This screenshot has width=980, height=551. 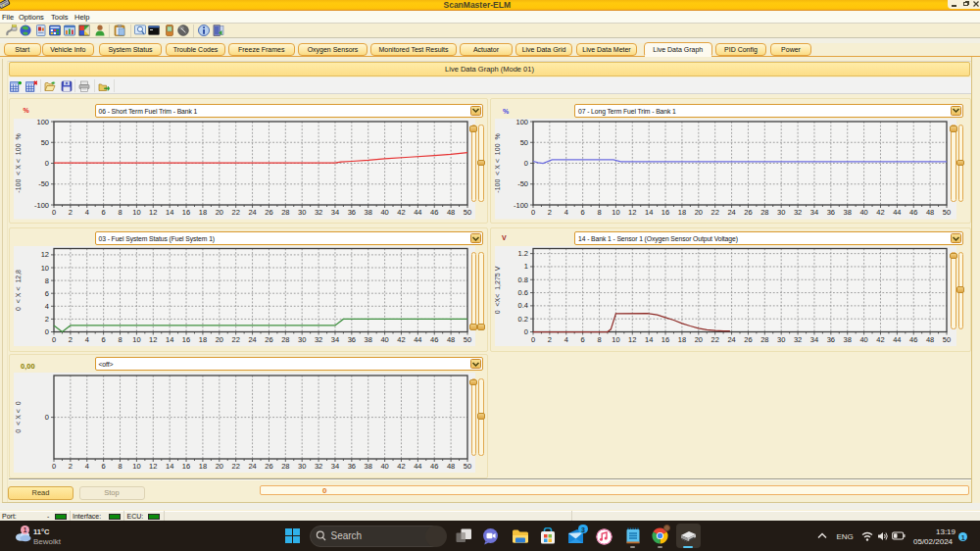 What do you see at coordinates (523, 306) in the screenshot?
I see `svg-text: 0.4` at bounding box center [523, 306].